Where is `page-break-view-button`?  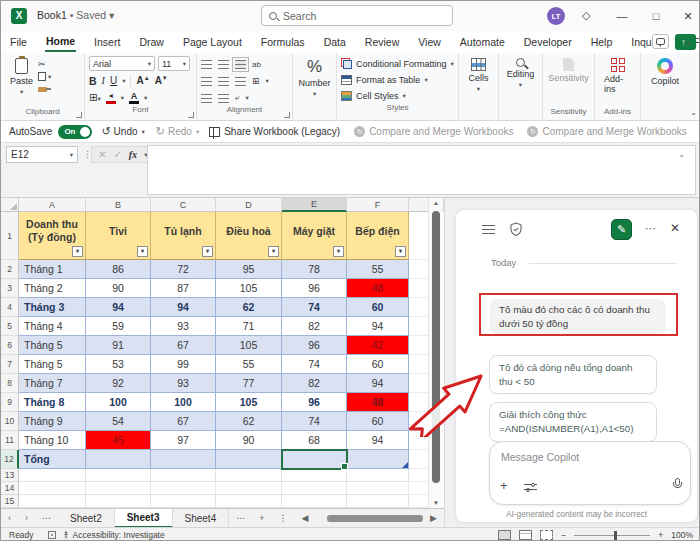 page-break-view-button is located at coordinates (546, 535).